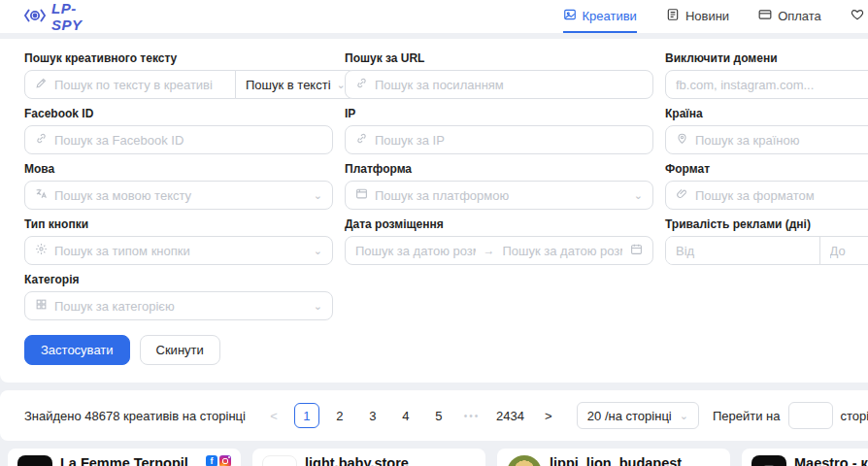  What do you see at coordinates (179, 58) in the screenshot?
I see `creative-text-label: Пошук креативного тексту` at bounding box center [179, 58].